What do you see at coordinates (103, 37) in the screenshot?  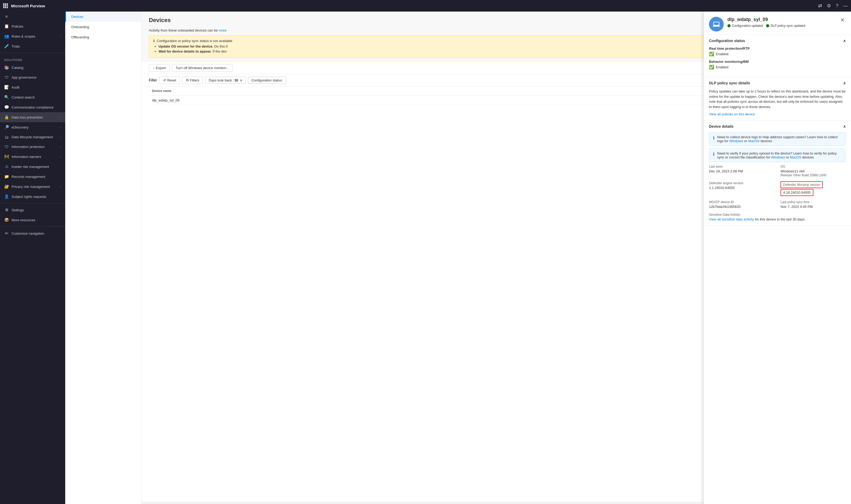 I see `subnav-item-offboarding: Offboarding` at bounding box center [103, 37].